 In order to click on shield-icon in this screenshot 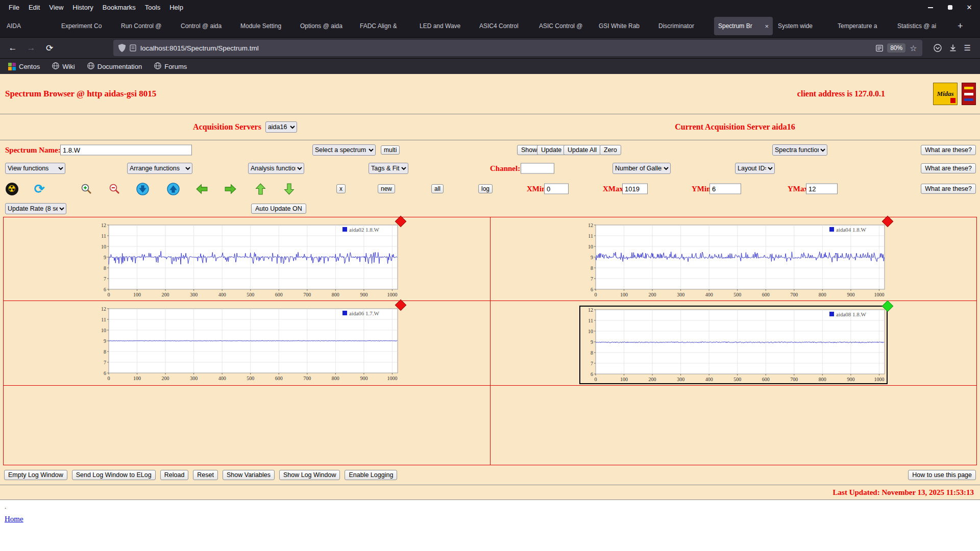, I will do `click(122, 48)`.